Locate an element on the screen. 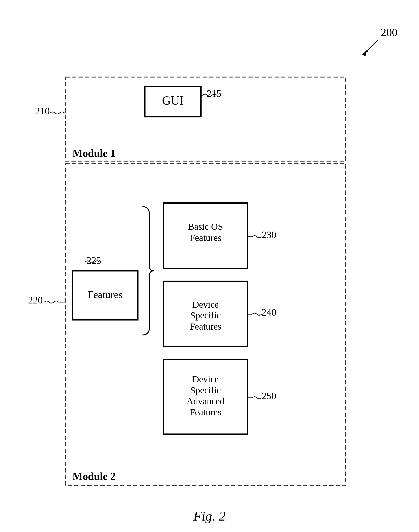 This screenshot has height=532, width=419. svg-text: 240 is located at coordinates (269, 312).